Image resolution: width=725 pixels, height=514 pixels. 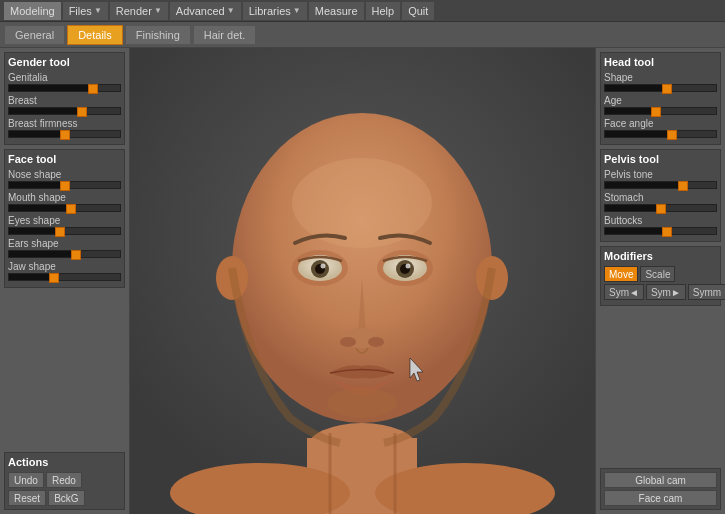 What do you see at coordinates (660, 498) in the screenshot?
I see `face-cam-button: Face cam` at bounding box center [660, 498].